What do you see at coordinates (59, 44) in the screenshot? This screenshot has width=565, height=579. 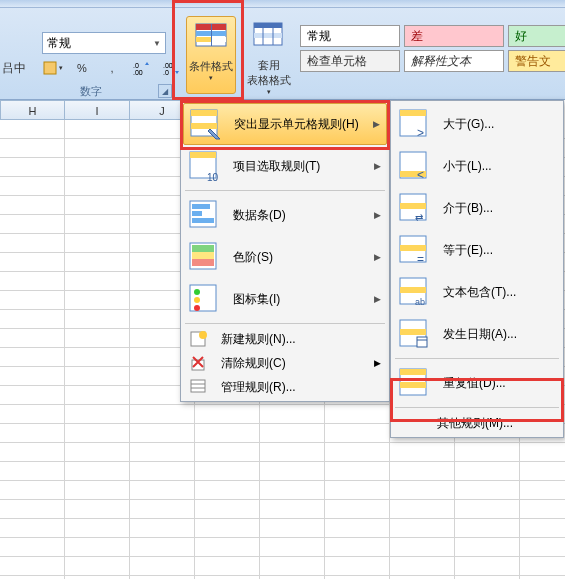 I see `number-format-value: 常规` at bounding box center [59, 44].